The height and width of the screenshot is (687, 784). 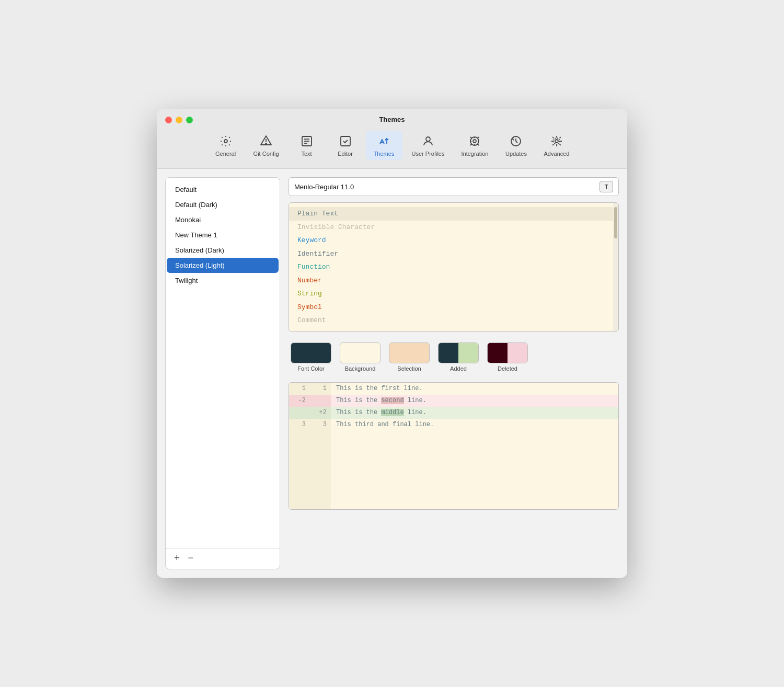 I want to click on toolbar-label-advanced: Advanced, so click(x=556, y=154).